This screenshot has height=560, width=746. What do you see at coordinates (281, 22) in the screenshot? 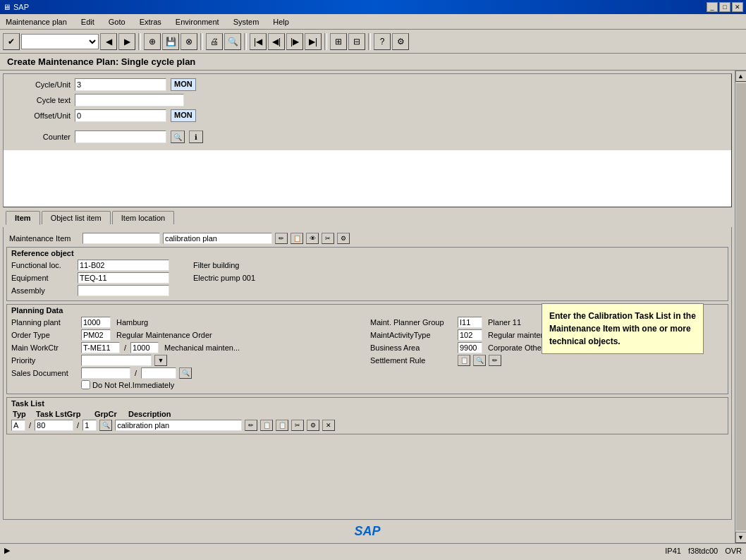
I see `menu-help: Help` at bounding box center [281, 22].